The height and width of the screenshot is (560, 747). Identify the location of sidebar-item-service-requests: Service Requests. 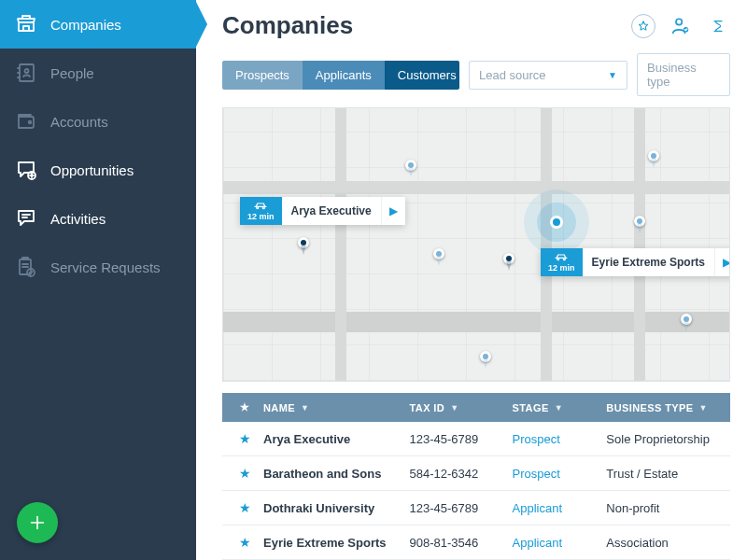
(98, 267).